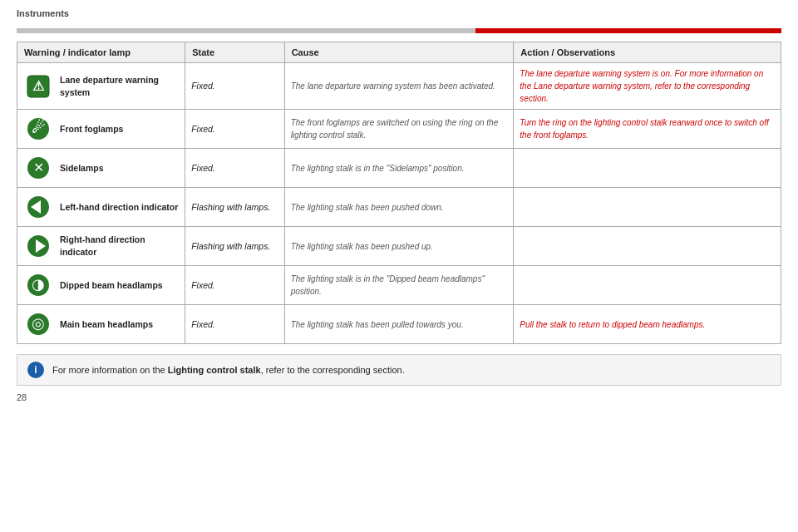 The image size is (798, 532). What do you see at coordinates (234, 130) in the screenshot?
I see `state-front-foglamps: Fixed.` at bounding box center [234, 130].